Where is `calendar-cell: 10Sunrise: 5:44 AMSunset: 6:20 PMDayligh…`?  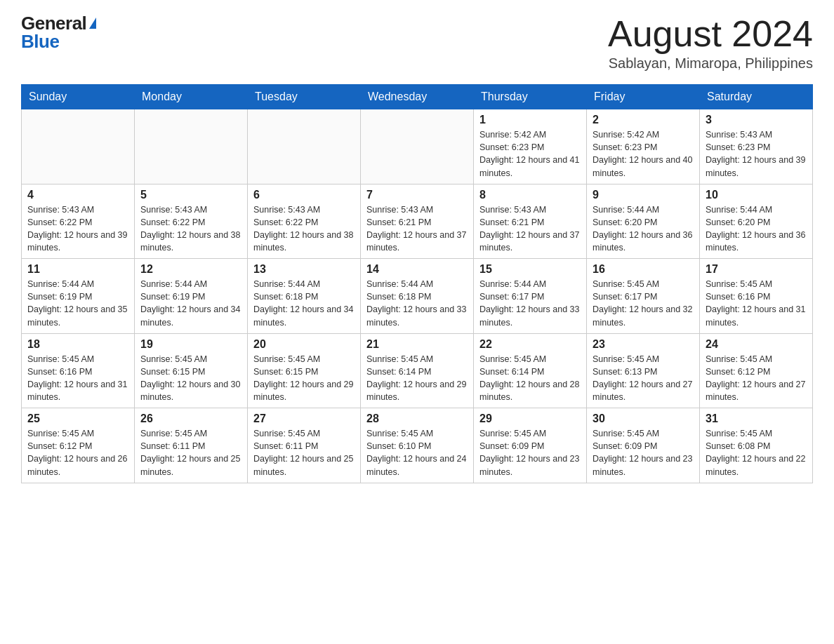 calendar-cell: 10Sunrise: 5:44 AMSunset: 6:20 PMDayligh… is located at coordinates (757, 222).